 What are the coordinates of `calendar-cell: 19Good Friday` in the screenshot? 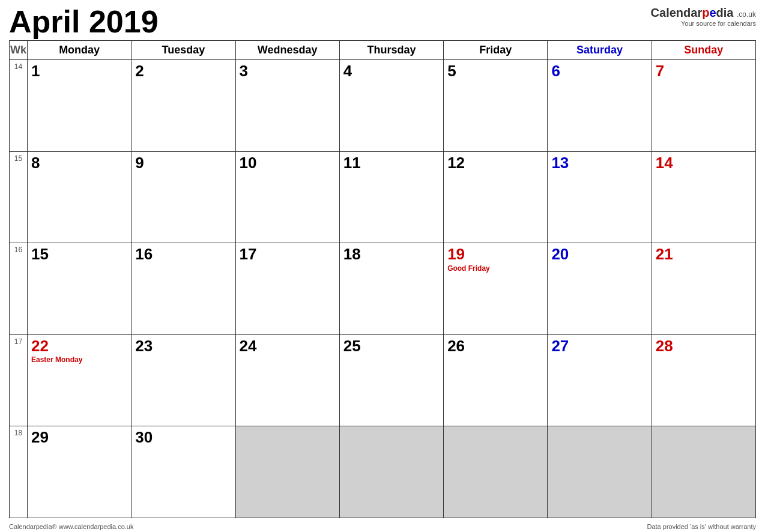 It's located at (496, 289).